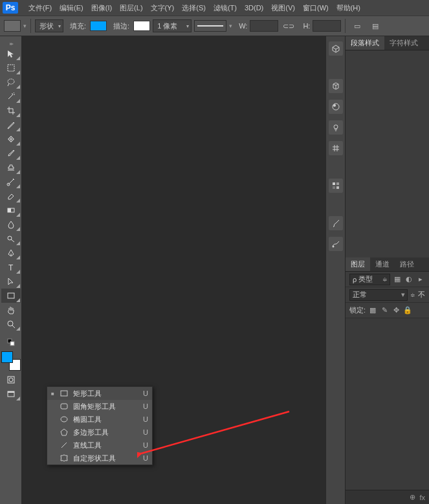 Image resolution: width=429 pixels, height=504 pixels. Describe the element at coordinates (254, 8) in the screenshot. I see `menu-3d: 3D(D)` at that location.